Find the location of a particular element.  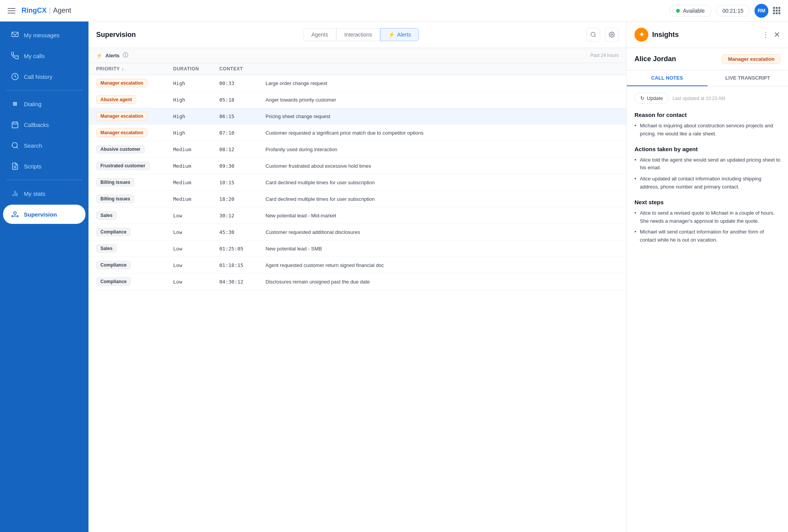

status-pill: Available is located at coordinates (690, 11).